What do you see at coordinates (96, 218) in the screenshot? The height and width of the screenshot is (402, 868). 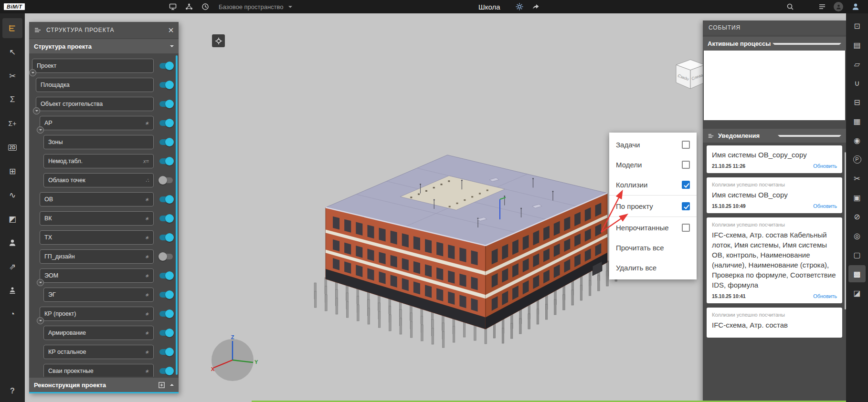 I see `tree-item-8: ВК∗` at bounding box center [96, 218].